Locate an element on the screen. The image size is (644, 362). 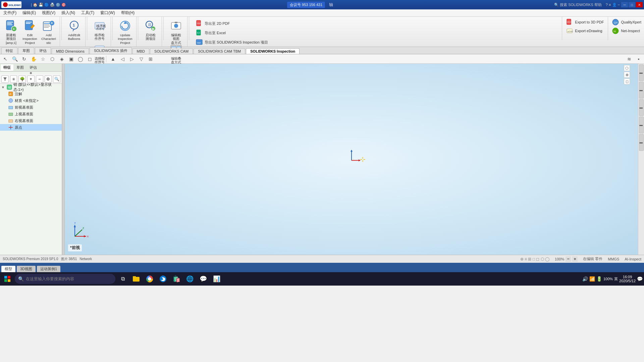
right-panel-4: ▐ is located at coordinates (641, 125).